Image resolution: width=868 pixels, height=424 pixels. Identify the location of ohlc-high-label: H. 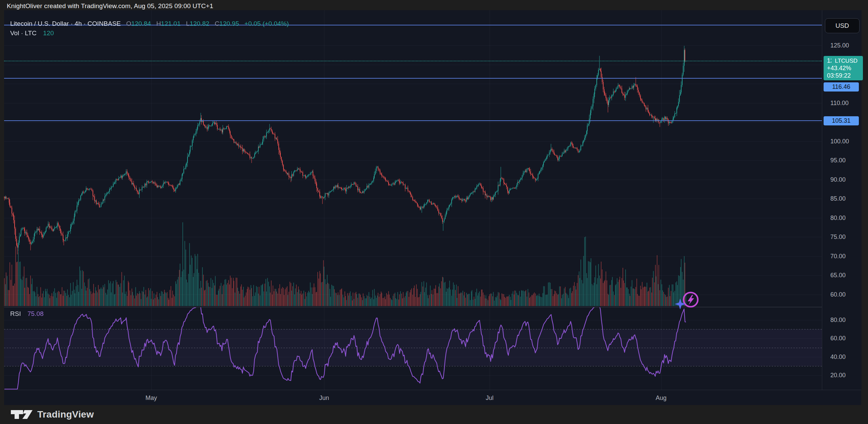
(159, 24).